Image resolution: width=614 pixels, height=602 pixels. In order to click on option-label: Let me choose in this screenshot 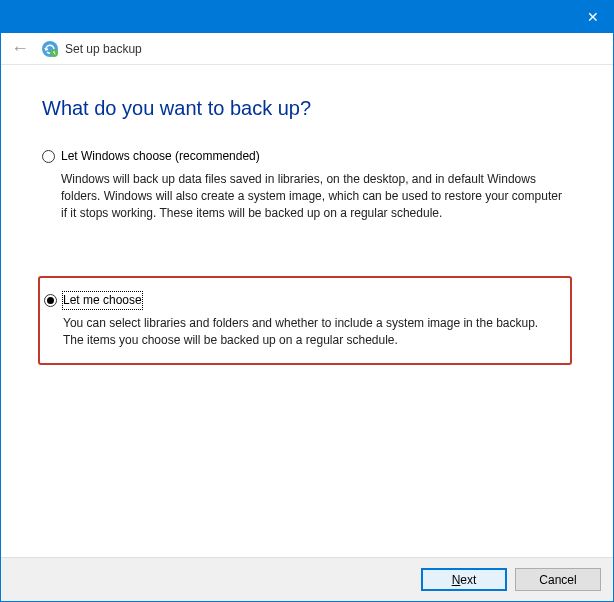, I will do `click(102, 300)`.